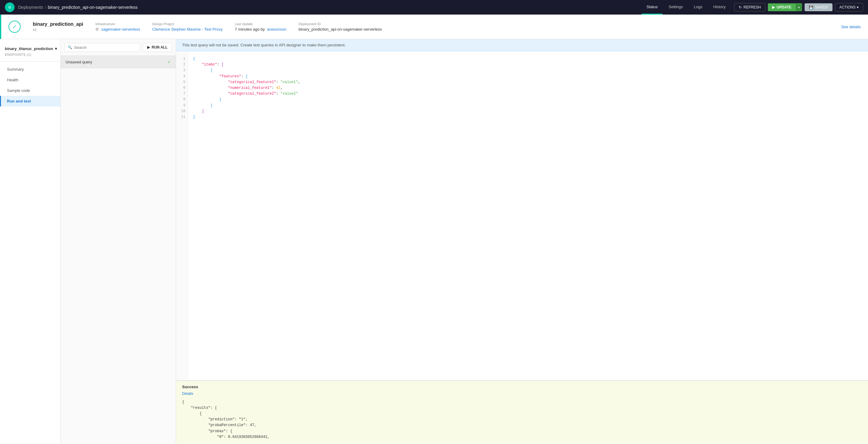 Image resolution: width=868 pixels, height=444 pixels. I want to click on query-item-unsaved: Unsaved query ✓, so click(118, 62).